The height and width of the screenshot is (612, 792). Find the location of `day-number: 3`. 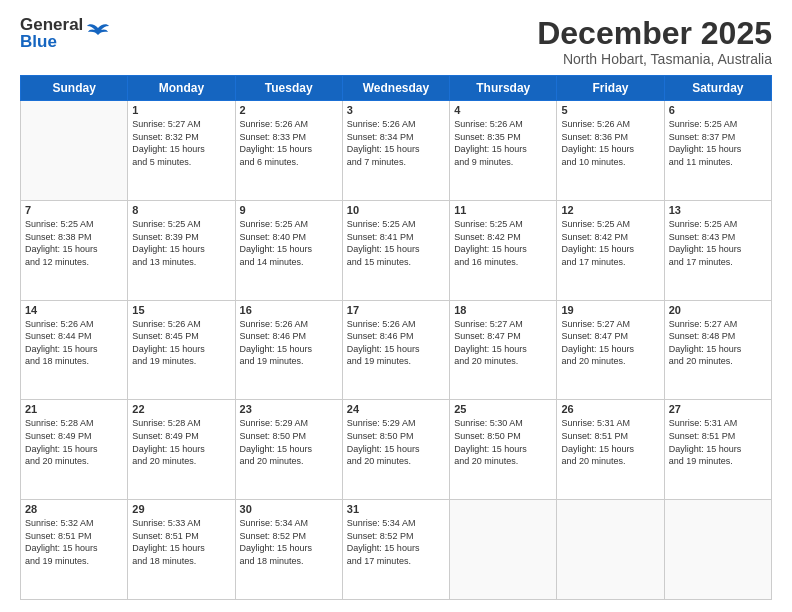

day-number: 3 is located at coordinates (396, 110).